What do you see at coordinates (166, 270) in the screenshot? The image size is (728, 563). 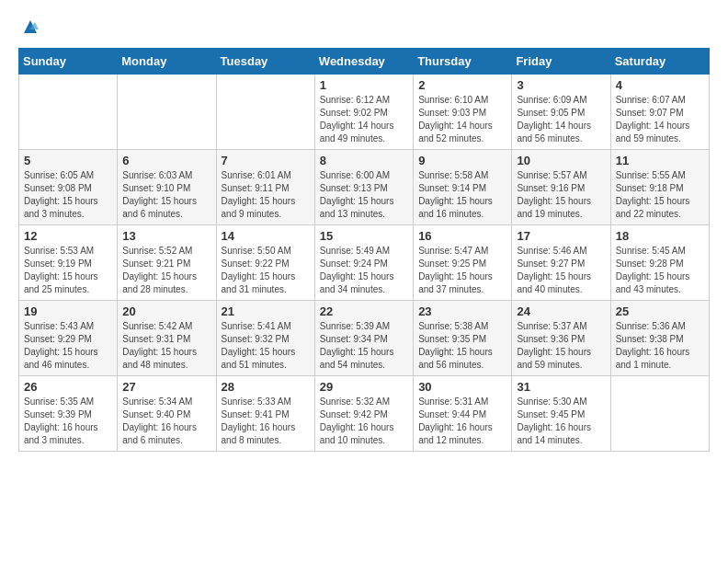 I see `day-info: Sunrise: 5:52 AMSunset: 9:21 PMDaylight:…` at bounding box center [166, 270].